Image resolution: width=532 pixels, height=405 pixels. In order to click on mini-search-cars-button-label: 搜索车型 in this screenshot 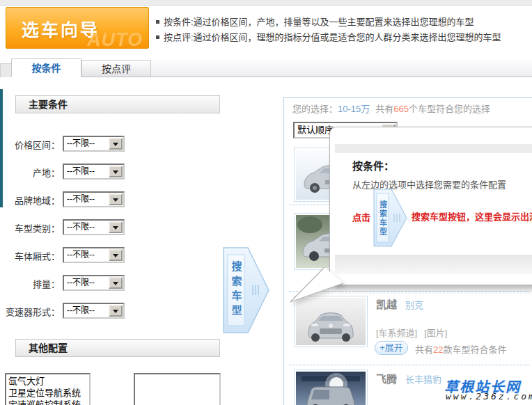, I will do `click(383, 219)`.